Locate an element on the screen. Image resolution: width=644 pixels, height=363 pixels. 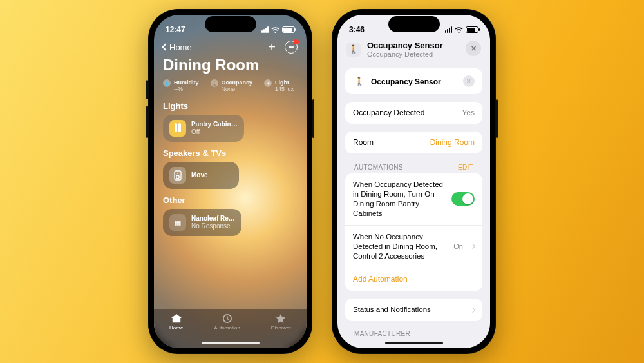
automation-row: When Occupancy Detected in Dining Room, … is located at coordinates (413, 199).